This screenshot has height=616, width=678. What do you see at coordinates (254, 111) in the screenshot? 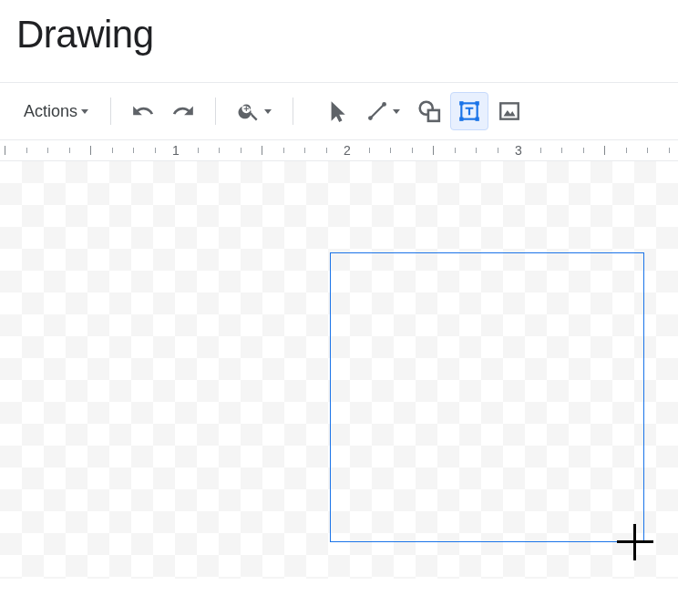
I see `zoom-button` at bounding box center [254, 111].